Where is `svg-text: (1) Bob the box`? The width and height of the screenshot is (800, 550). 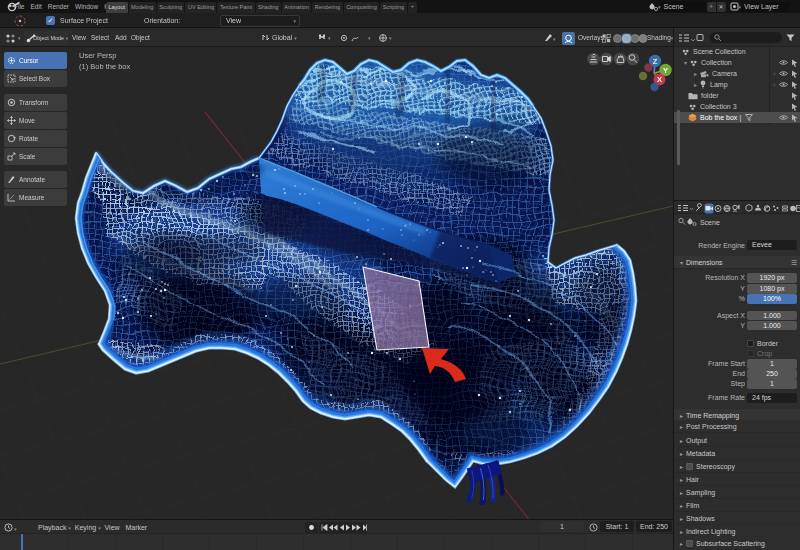 svg-text: (1) Bob the box is located at coordinates (105, 66).